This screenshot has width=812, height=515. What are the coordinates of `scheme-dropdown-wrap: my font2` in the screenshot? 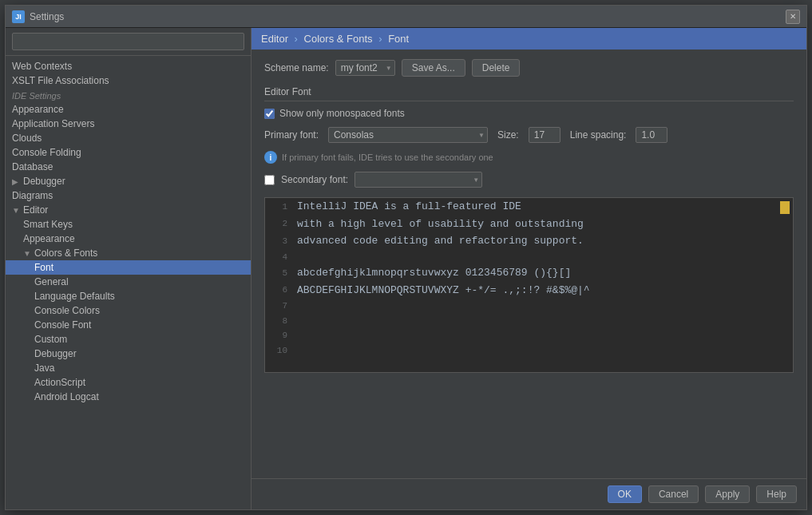 It's located at (366, 68).